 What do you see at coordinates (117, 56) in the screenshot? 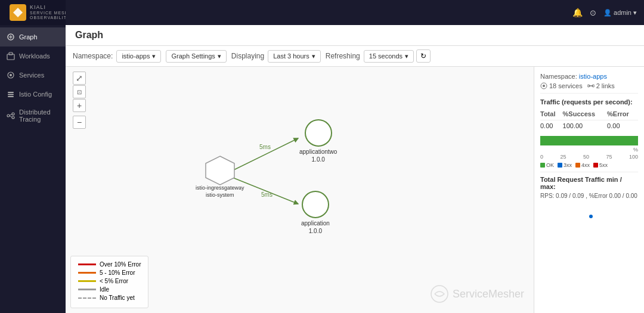
I see `namespace-section: Namespace: istio-apps ▾` at bounding box center [117, 56].